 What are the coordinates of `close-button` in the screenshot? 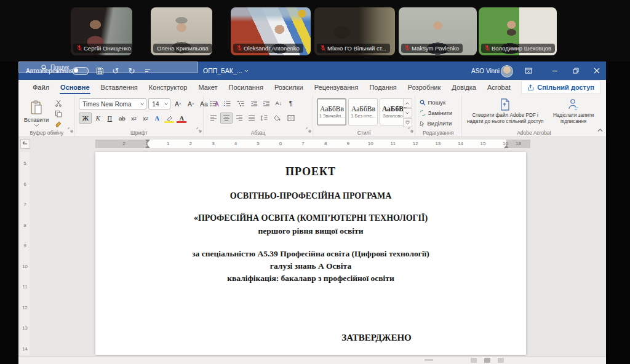 It's located at (597, 71).